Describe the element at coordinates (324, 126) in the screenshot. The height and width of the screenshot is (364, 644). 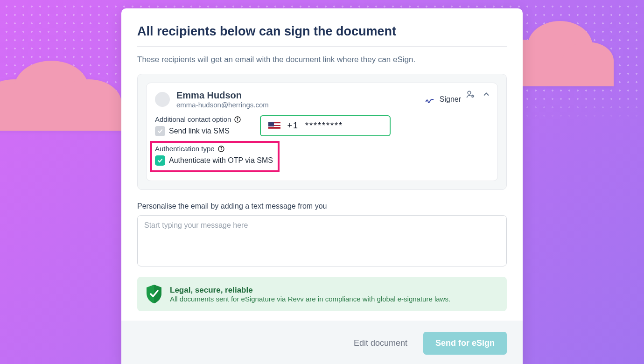
I see `phone-masked: *********` at that location.